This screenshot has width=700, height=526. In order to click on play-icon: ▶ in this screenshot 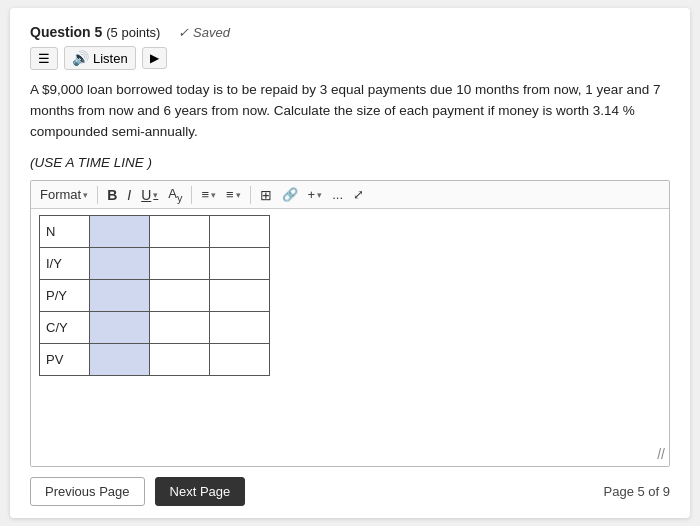, I will do `click(154, 58)`.